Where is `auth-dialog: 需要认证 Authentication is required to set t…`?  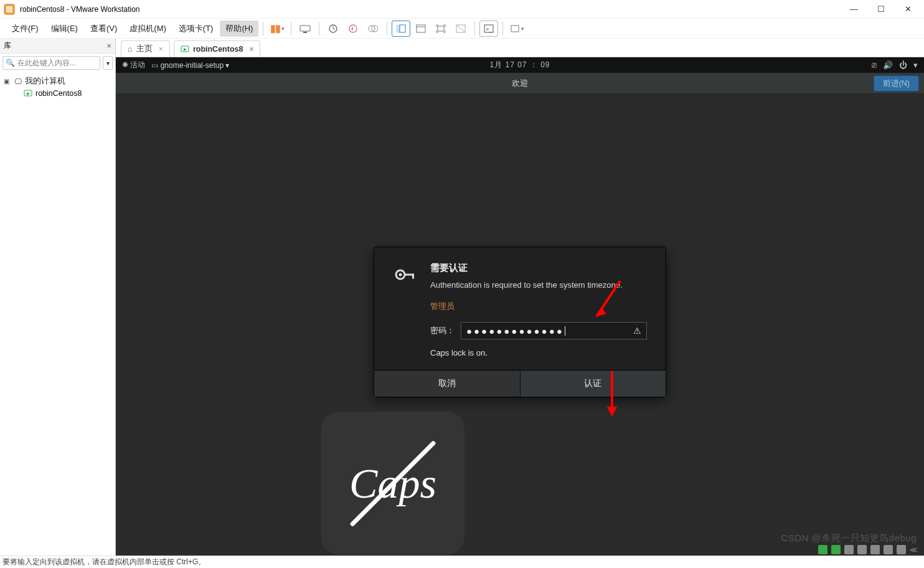
auth-dialog: 需要认证 Authentication is required to set t… is located at coordinates (520, 322).